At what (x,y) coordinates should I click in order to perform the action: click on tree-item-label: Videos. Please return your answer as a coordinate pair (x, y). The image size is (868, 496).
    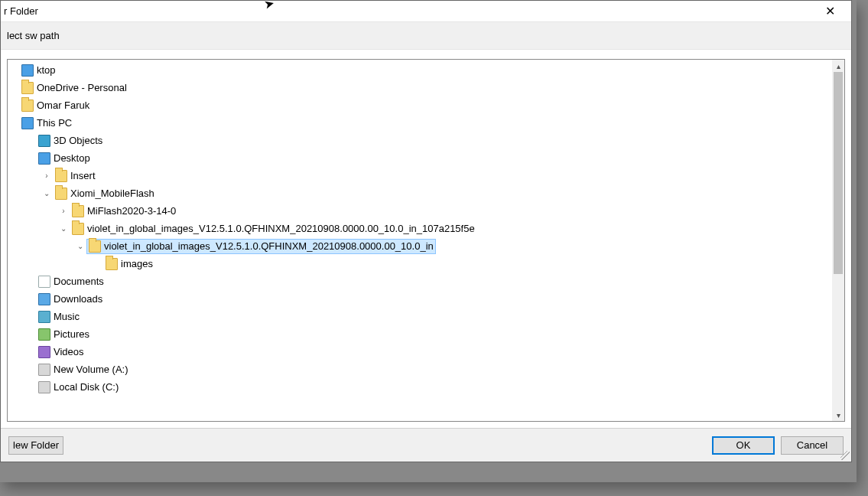
    Looking at the image, I should click on (69, 352).